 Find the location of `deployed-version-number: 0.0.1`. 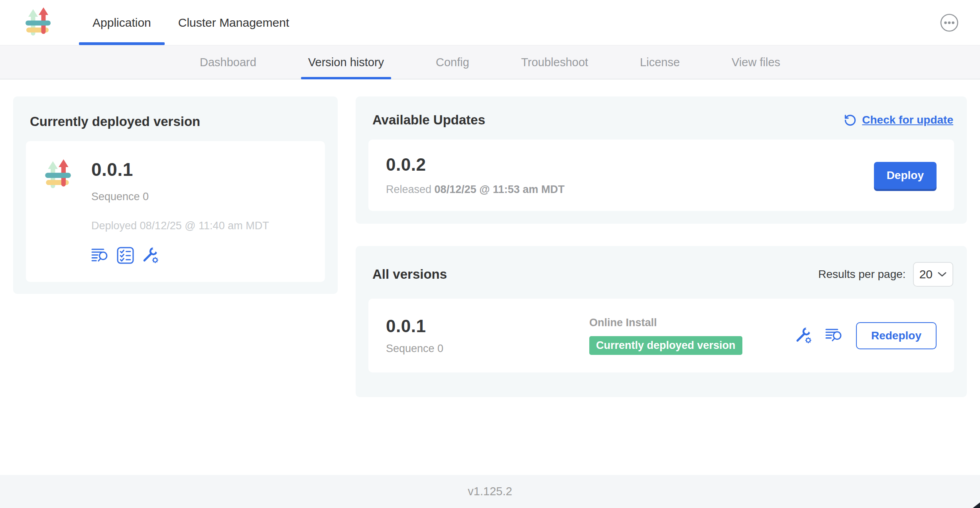

deployed-version-number: 0.0.1 is located at coordinates (180, 169).